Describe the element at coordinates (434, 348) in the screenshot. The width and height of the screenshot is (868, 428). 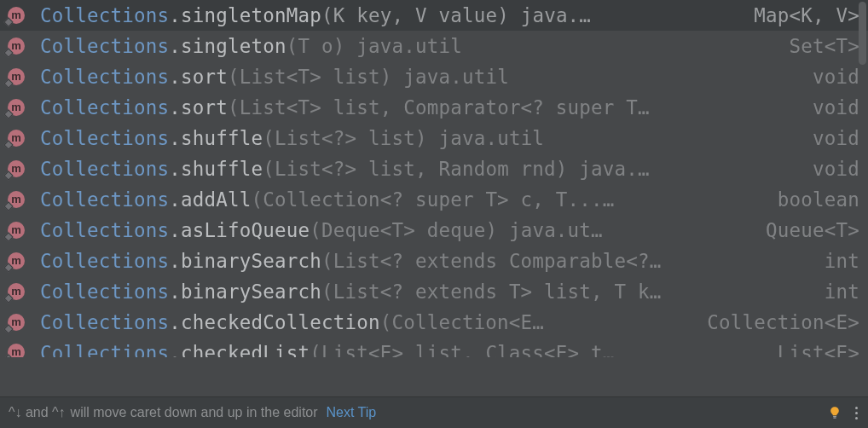
I see `suggestion-row: mCollections.checkedList(List<E> list, C…` at that location.